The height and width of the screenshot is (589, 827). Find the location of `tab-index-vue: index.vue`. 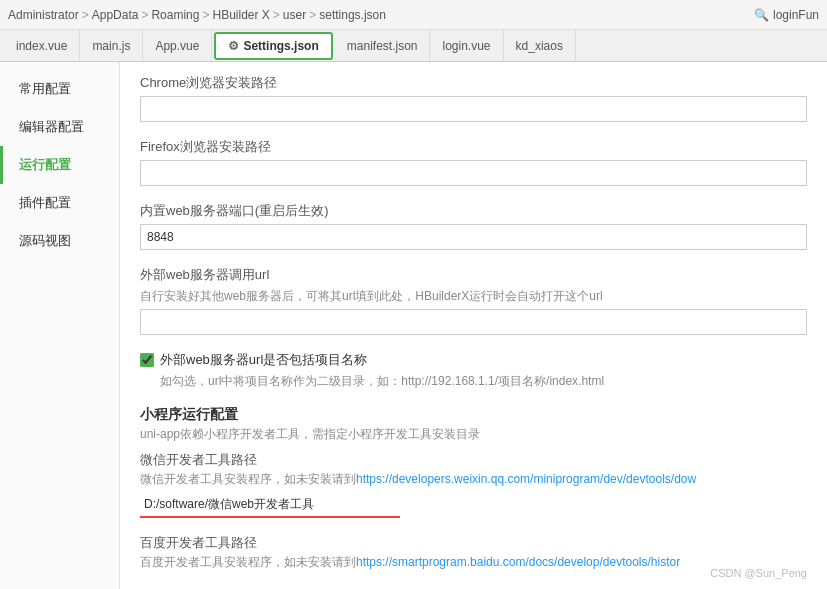

tab-index-vue: index.vue is located at coordinates (42, 46).